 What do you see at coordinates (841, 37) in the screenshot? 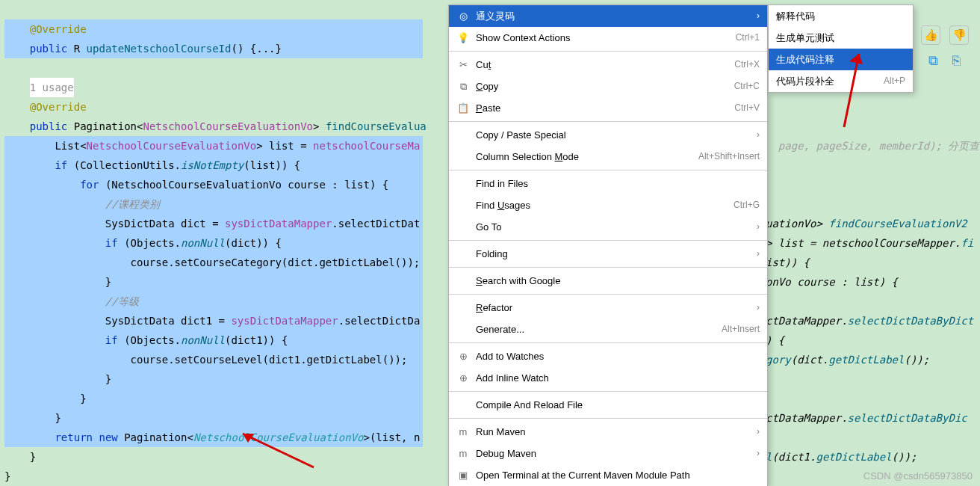
I see `submenu-label: 生成单元测试` at bounding box center [841, 37].